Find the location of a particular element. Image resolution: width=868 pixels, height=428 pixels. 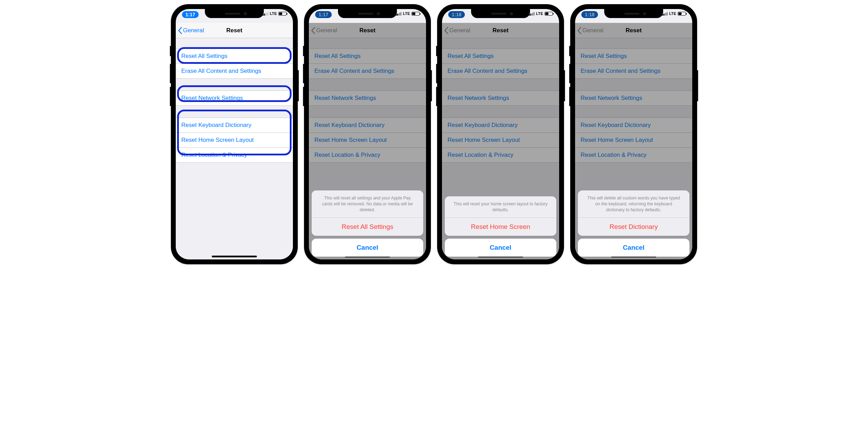

action-sheet-destructive-button: Reset Home Screen is located at coordinates (501, 227).